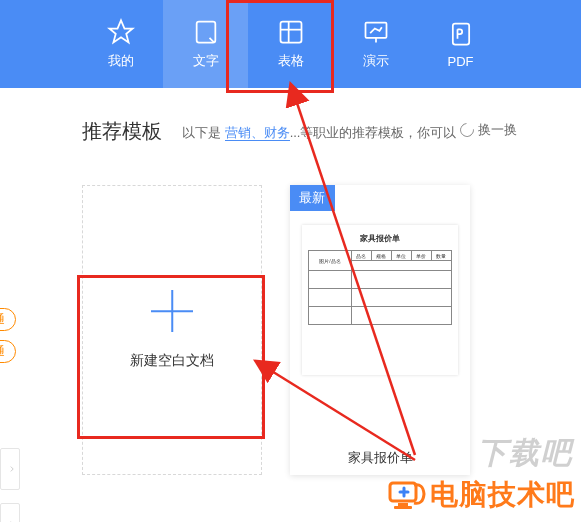 The height and width of the screenshot is (522, 581). What do you see at coordinates (172, 361) in the screenshot?
I see `blank-doc-label: 新建空白文档` at bounding box center [172, 361].